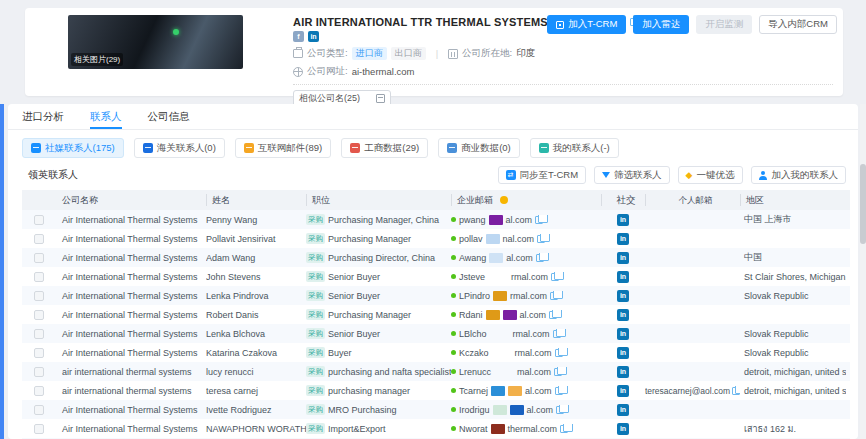  Describe the element at coordinates (106, 116) in the screenshot. I see `tab-contacts: 联系人` at that location.